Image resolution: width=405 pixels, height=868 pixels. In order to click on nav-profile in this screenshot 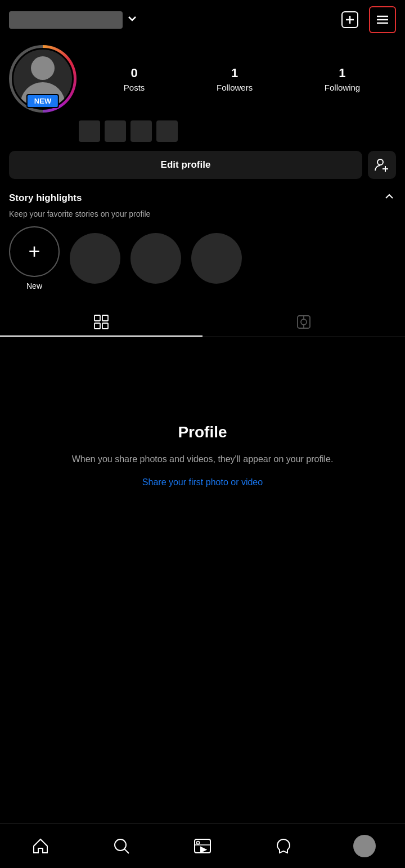, I will do `click(364, 846)`.